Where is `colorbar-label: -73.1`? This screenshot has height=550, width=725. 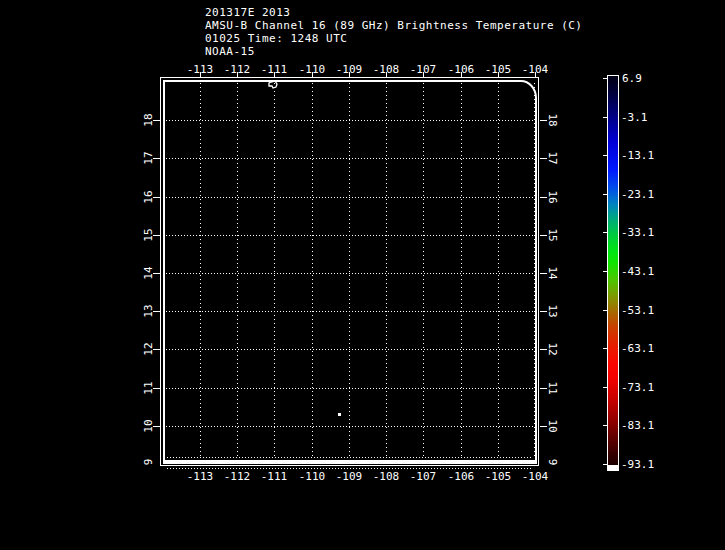
colorbar-label: -73.1 is located at coordinates (638, 388).